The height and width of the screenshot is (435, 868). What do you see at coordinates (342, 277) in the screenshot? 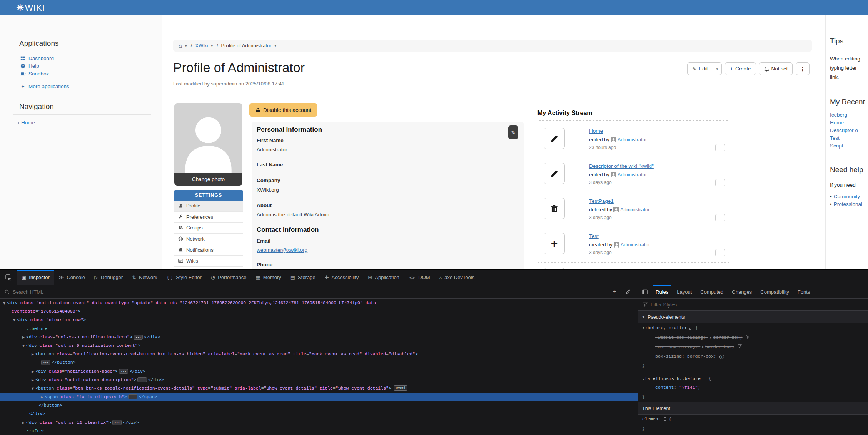
I see `devtools-tab-accessibility: ✚Accessibility` at bounding box center [342, 277].